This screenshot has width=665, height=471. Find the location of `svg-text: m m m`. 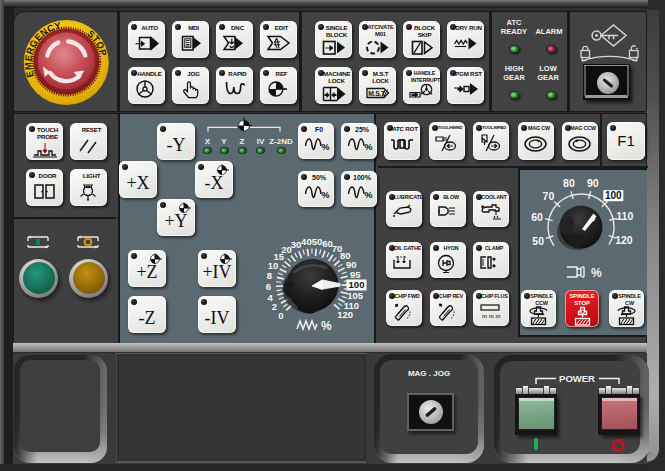

svg-text: m m m is located at coordinates (492, 316).